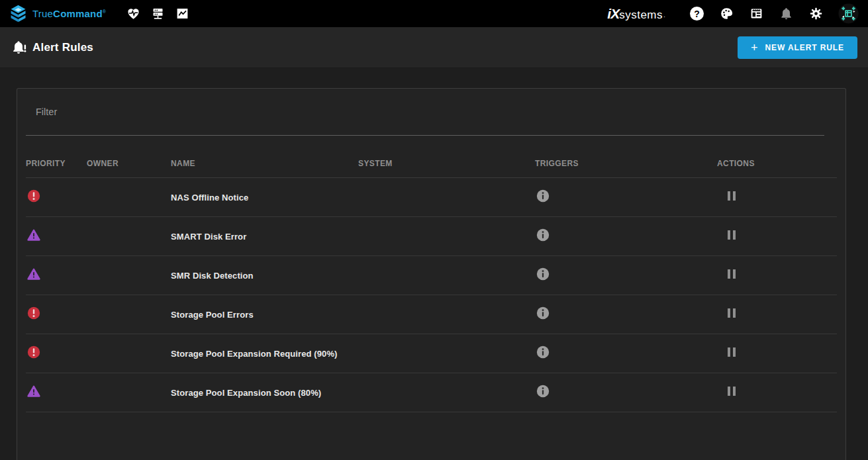 The image size is (868, 460). What do you see at coordinates (432, 353) in the screenshot?
I see `table-row: Storage Pool Expansion Required (90%)` at bounding box center [432, 353].